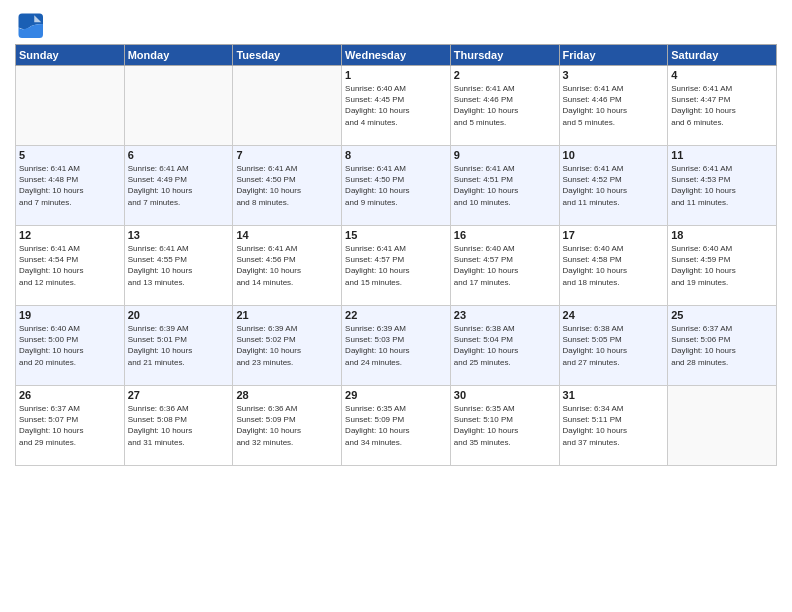 The height and width of the screenshot is (612, 792). Describe the element at coordinates (396, 346) in the screenshot. I see `week-row-4: 19Sunrise: 6:40 AM Sunset: 5:00 PM Dayli…` at that location.